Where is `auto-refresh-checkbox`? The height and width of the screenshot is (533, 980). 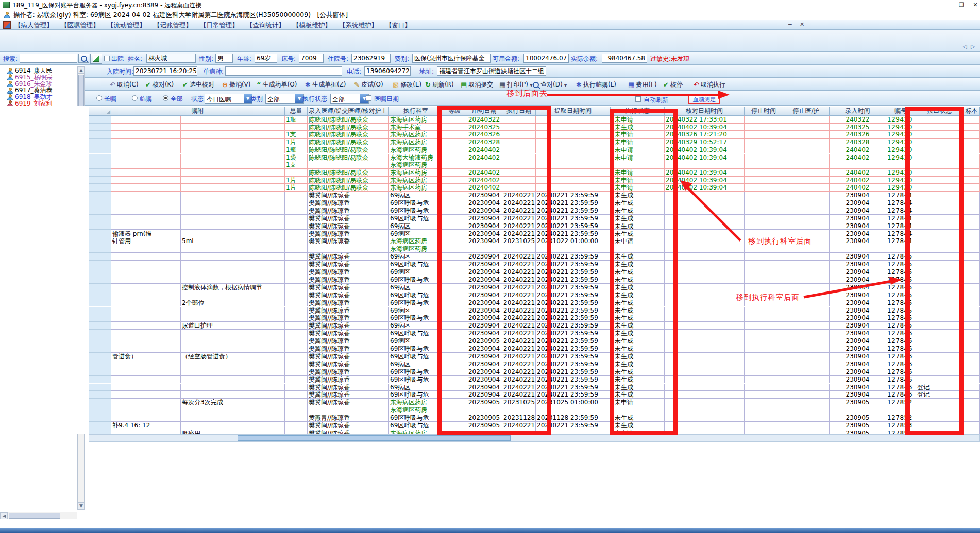 auto-refresh-checkbox is located at coordinates (638, 99).